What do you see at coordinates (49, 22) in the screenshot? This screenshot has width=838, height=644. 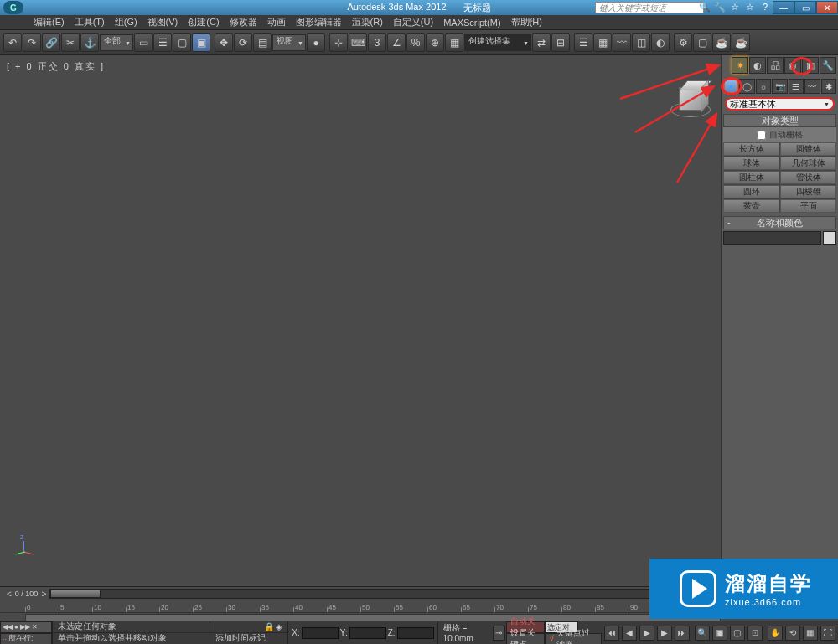 I see `menu-edit: 编辑(E)` at bounding box center [49, 22].